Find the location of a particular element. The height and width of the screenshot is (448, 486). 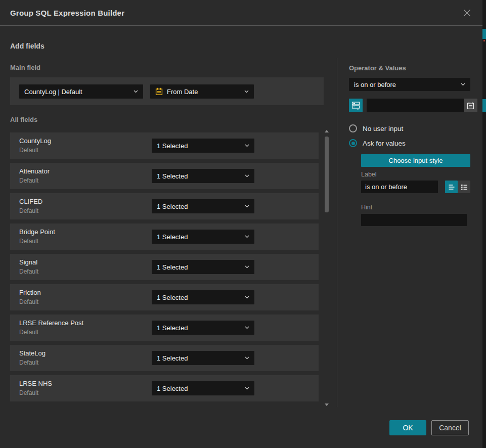

main-field-field-select: From Date is located at coordinates (202, 92).